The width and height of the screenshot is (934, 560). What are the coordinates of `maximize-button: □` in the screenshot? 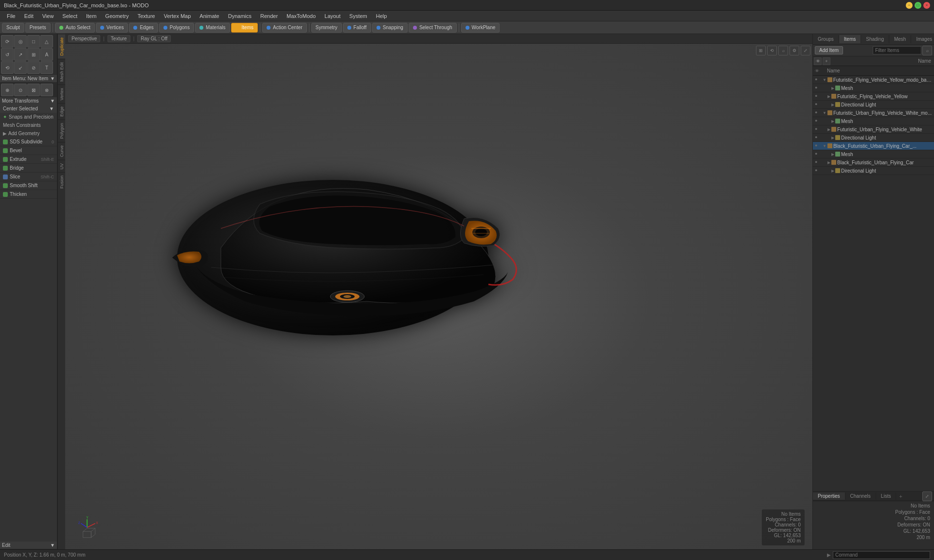 It's located at (918, 5).